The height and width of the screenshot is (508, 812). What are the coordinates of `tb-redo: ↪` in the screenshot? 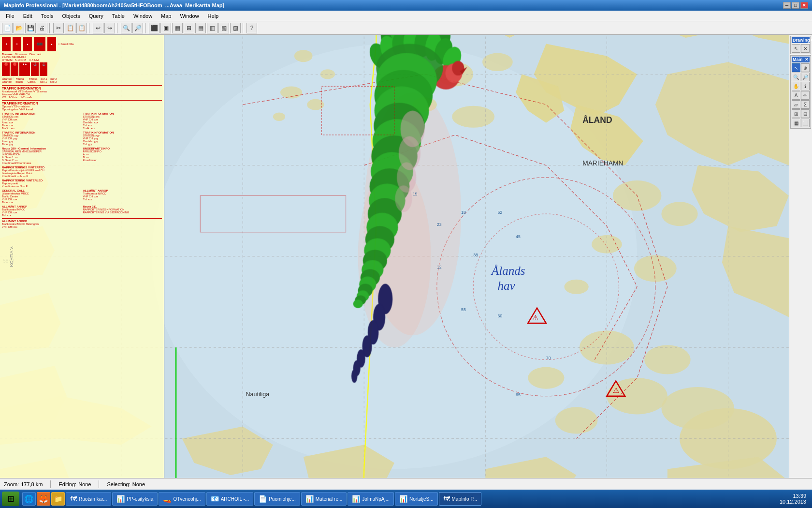 It's located at (110, 28).